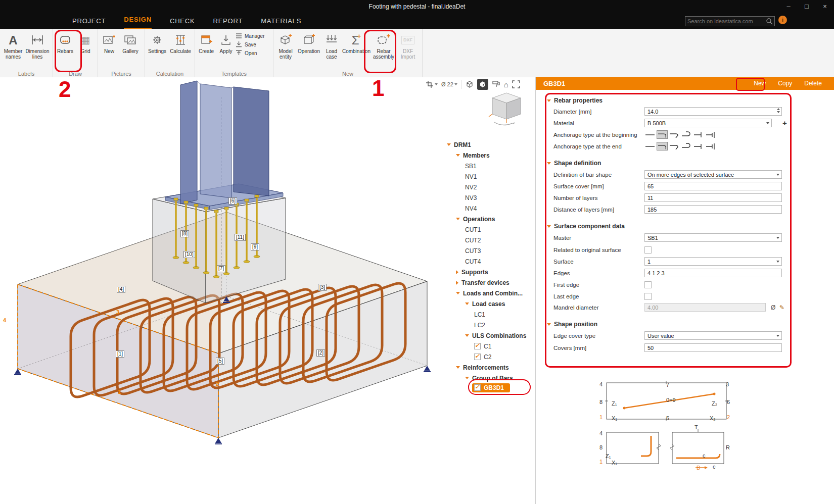 This screenshot has height=504, width=834. I want to click on number-of-layers-input: 11, so click(713, 198).